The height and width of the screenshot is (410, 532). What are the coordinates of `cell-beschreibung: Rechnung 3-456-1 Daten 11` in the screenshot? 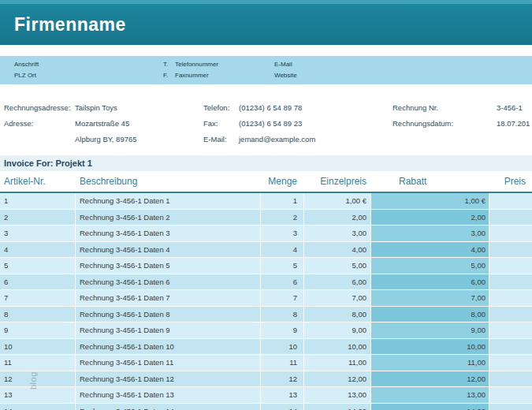 It's located at (168, 363).